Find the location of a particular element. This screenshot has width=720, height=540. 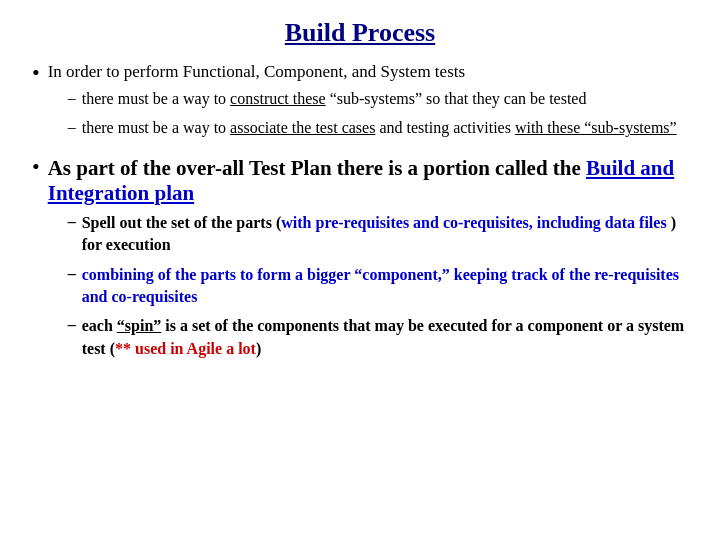

sub-text-2c: each “spin” is a set of the components t… is located at coordinates (385, 338).